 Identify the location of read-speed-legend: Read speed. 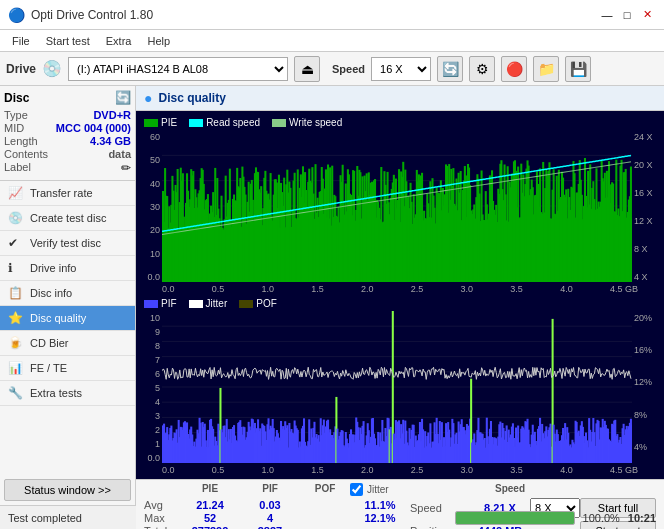
(224, 122).